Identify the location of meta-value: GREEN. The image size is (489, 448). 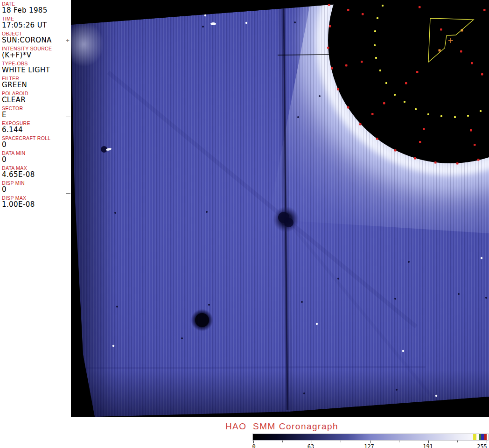
(36, 85).